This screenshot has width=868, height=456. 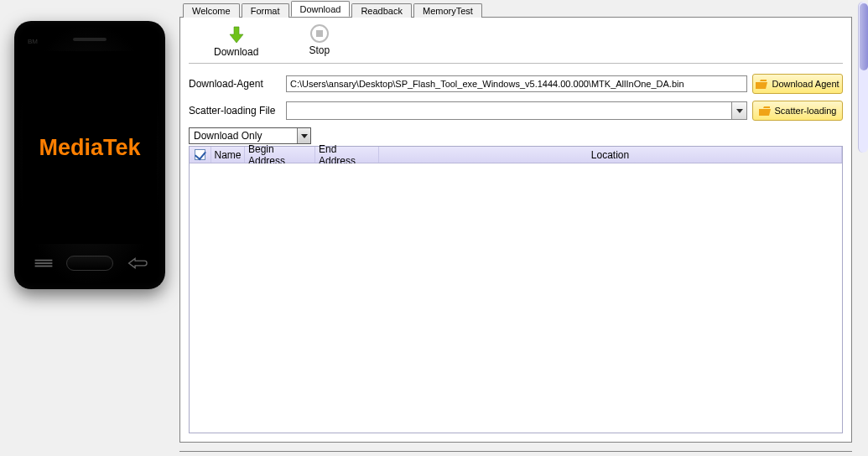 What do you see at coordinates (90, 263) in the screenshot?
I see `phone-buttons` at bounding box center [90, 263].